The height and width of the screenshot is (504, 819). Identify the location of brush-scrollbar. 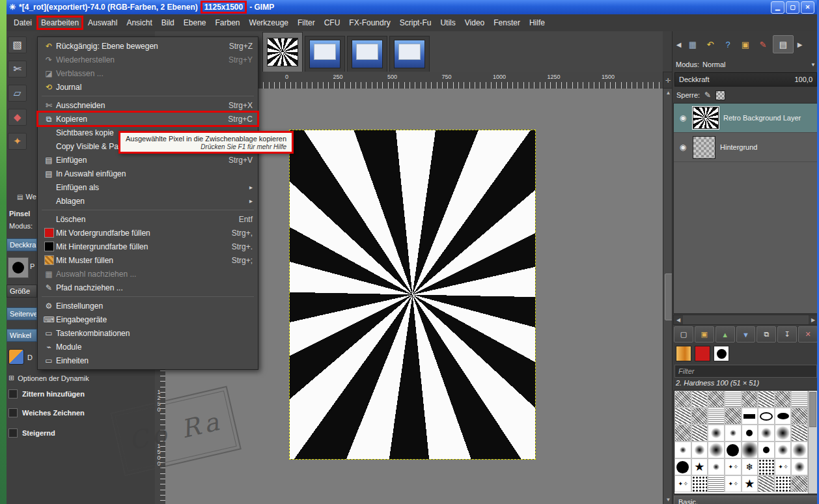
(812, 442).